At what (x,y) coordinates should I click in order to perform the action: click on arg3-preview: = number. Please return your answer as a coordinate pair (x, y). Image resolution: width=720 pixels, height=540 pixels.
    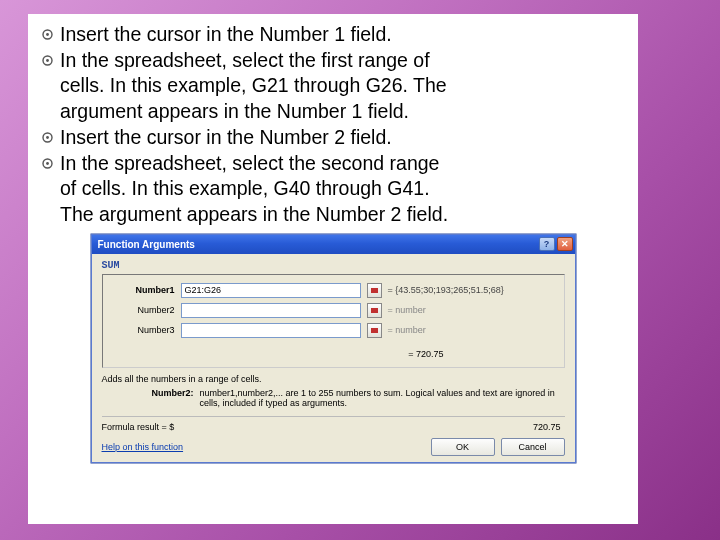
    Looking at the image, I should click on (407, 330).